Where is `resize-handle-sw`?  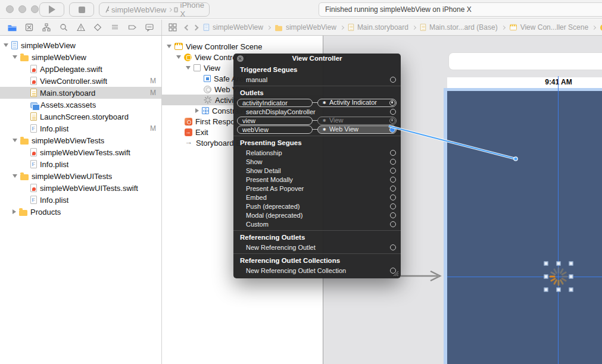 resize-handle-sw is located at coordinates (547, 290).